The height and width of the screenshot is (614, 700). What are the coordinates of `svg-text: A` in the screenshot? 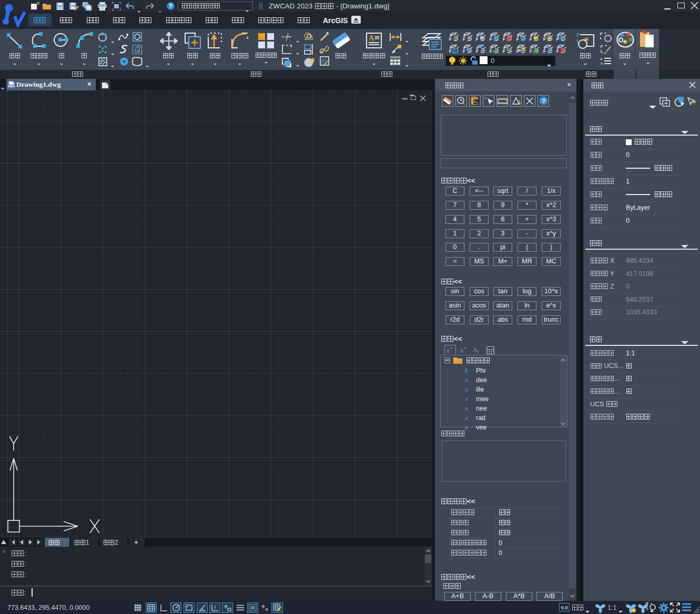 It's located at (371, 38).